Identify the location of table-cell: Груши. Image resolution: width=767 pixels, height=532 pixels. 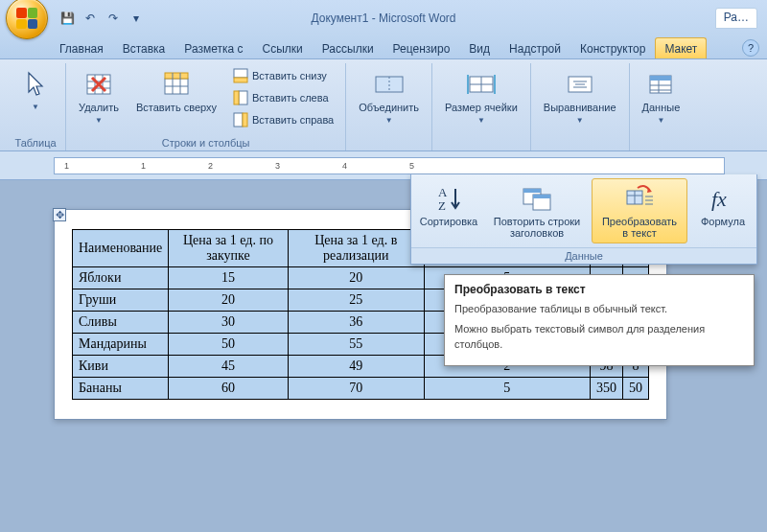
(121, 301).